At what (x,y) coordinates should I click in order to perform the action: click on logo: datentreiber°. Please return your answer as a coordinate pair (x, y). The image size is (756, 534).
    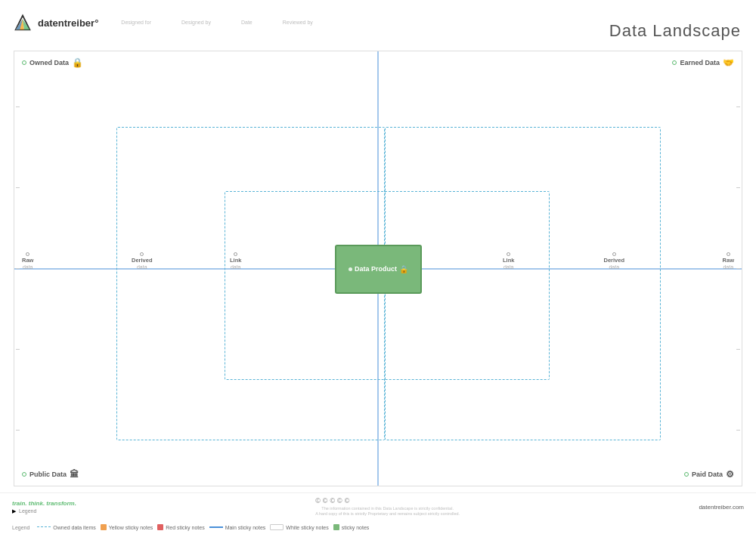
    Looking at the image, I should click on (55, 23).